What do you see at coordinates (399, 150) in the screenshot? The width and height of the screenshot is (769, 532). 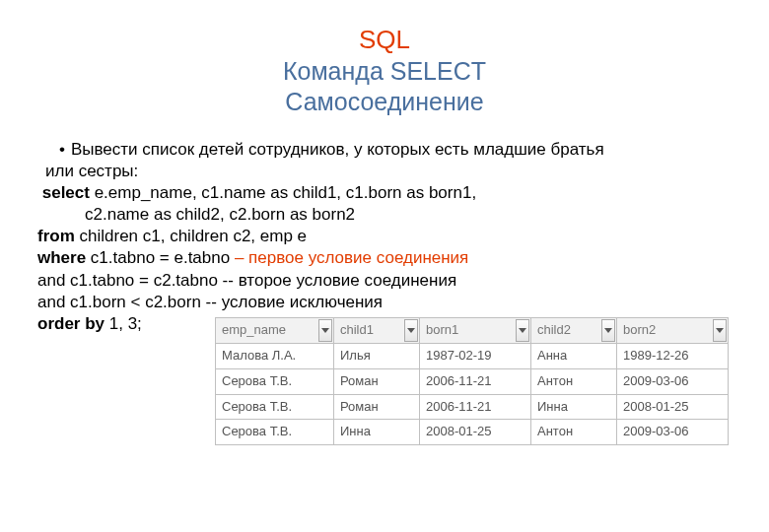 I see `bullet-line-1: •Вывести список детей сотрудников, у кот…` at bounding box center [399, 150].